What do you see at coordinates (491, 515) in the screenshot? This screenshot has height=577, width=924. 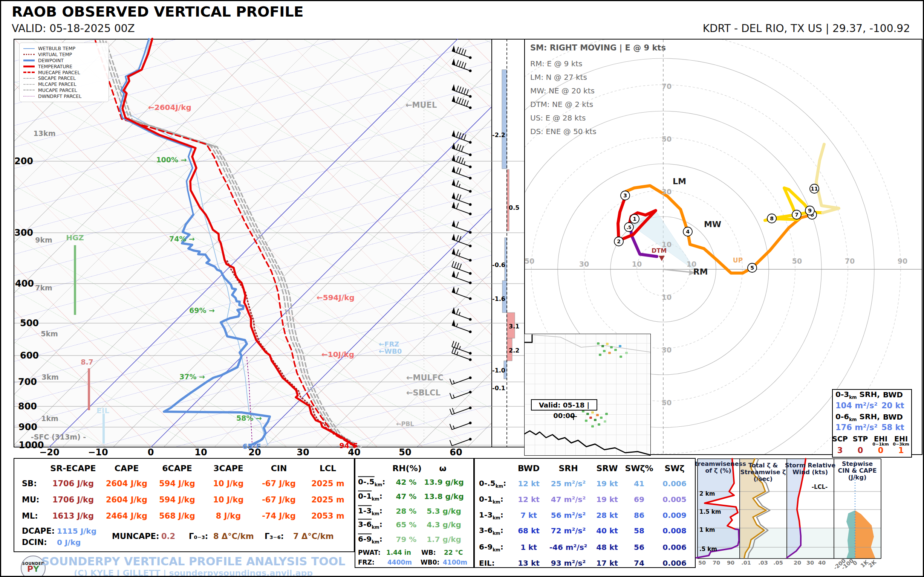 I see `kin-row-label: 1-3km:` at bounding box center [491, 515].